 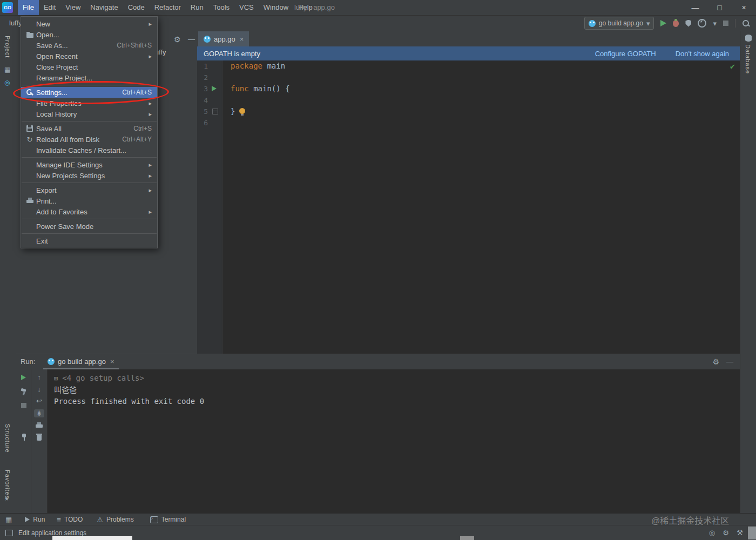 What do you see at coordinates (73, 8) in the screenshot?
I see `menu-view: View` at bounding box center [73, 8].